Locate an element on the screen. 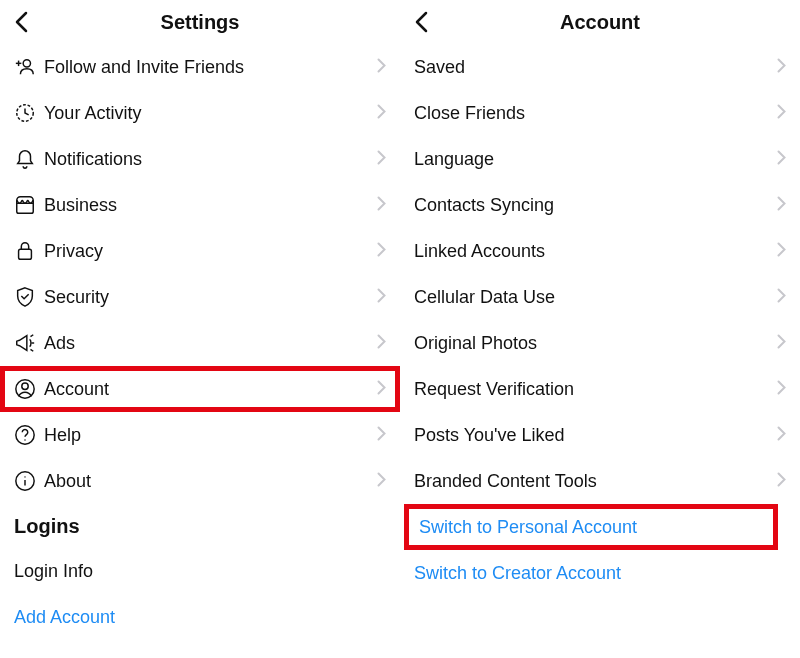 Image resolution: width=800 pixels, height=658 pixels. account-item-switch-creator: Switch to Creator Account is located at coordinates (600, 573).